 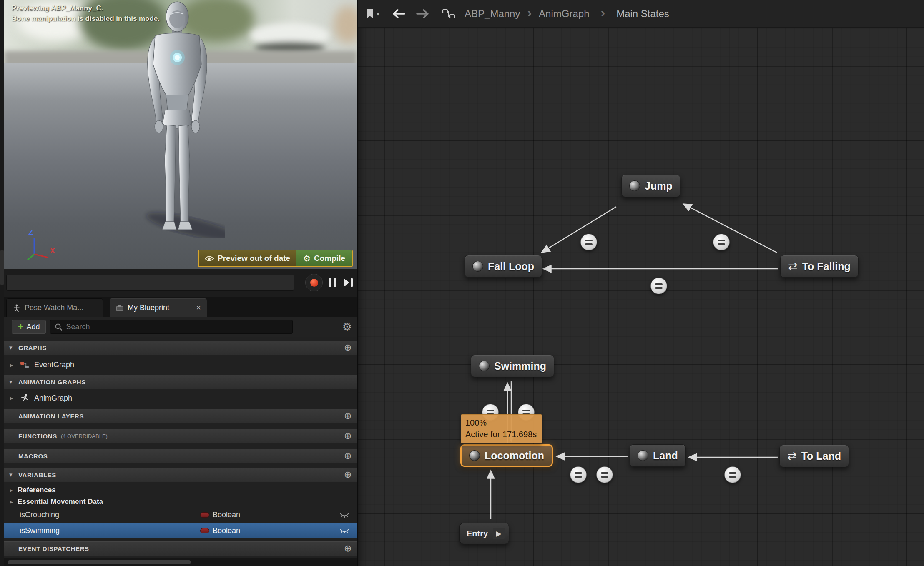 What do you see at coordinates (567, 14) in the screenshot?
I see `breadcrumb: ABP_Manny › AnimGraph › Main States` at bounding box center [567, 14].